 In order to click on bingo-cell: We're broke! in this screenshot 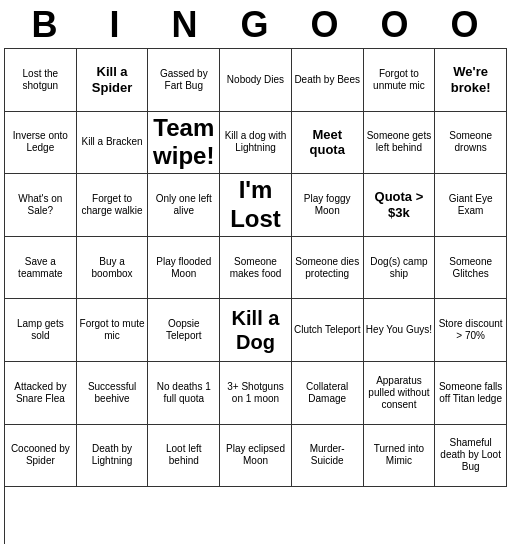, I will do `click(471, 80)`.